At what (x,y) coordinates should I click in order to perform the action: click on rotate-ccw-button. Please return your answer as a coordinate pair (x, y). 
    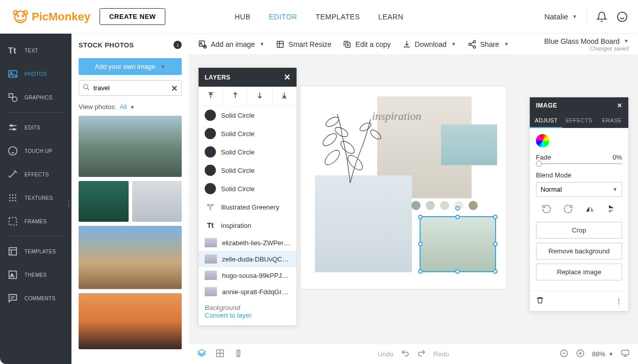
    Looking at the image, I should click on (547, 210).